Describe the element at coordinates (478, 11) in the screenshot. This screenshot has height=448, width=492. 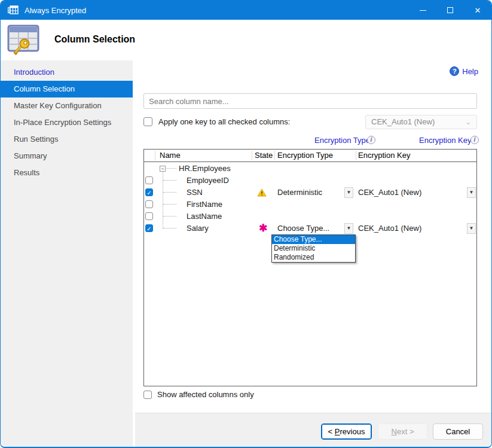
I see `close-icon: ✕` at that location.